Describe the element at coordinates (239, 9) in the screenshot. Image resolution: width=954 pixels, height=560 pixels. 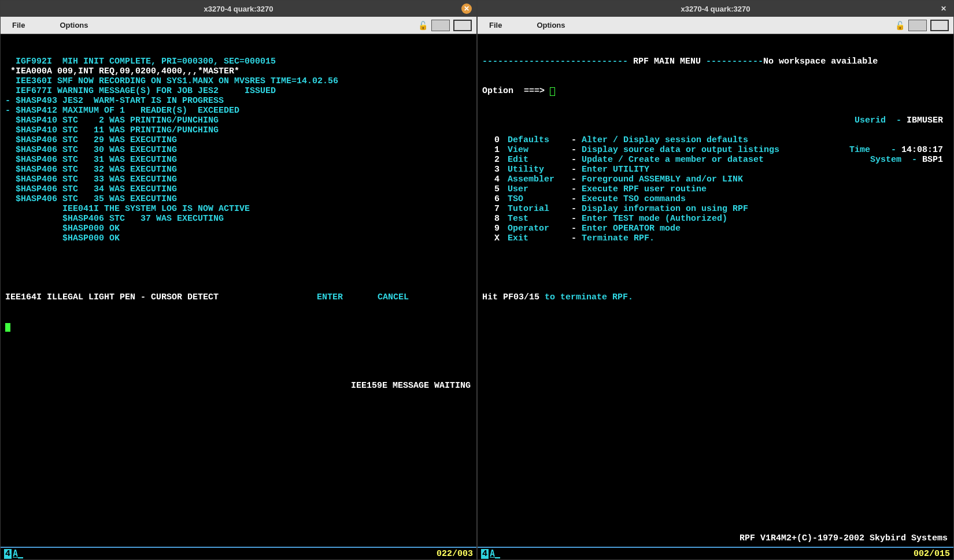
I see `left-window-title: x3270-4 quark:3270` at that location.